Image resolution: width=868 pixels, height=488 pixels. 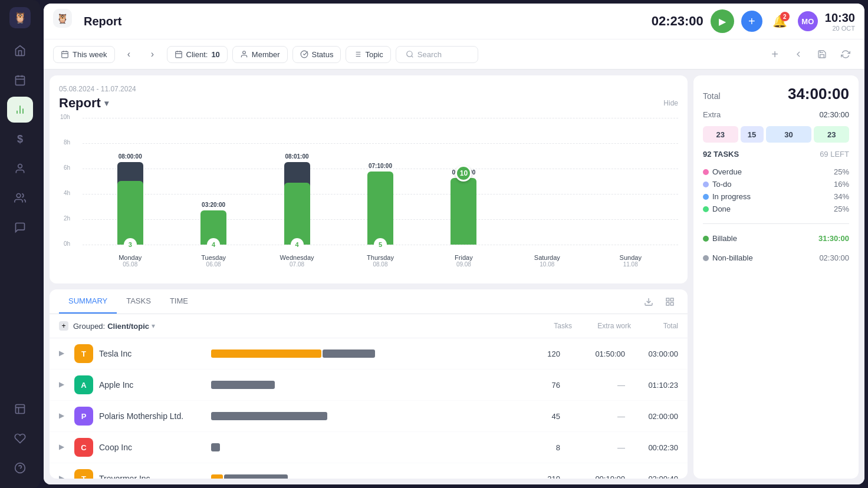 I want to click on day-labels: Monday 05.08 Tuesday 06.08 Wednesday 07.…, so click(x=380, y=260).